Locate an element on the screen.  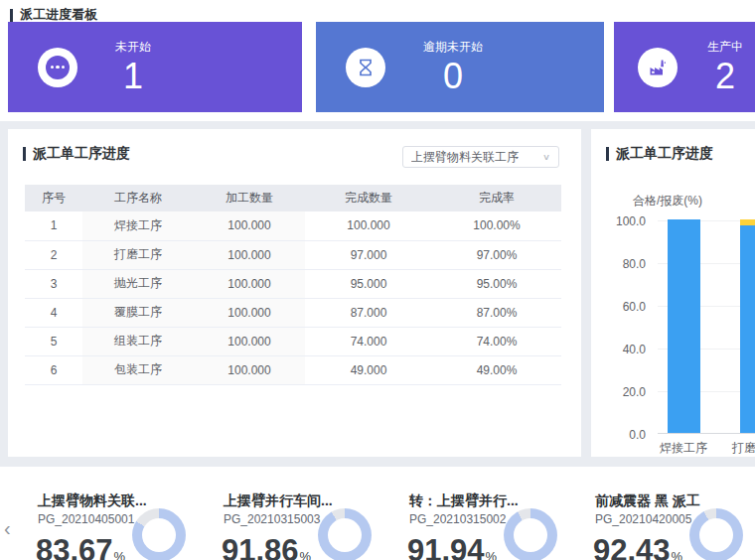
work-order-percent: 83.67 is located at coordinates (75, 546).